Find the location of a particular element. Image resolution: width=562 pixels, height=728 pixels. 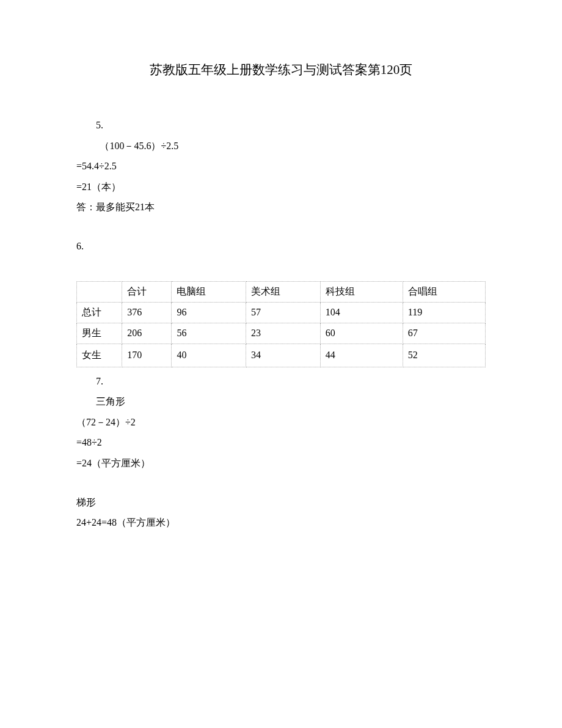

table-header-cell: 电脑组 is located at coordinates (209, 292).